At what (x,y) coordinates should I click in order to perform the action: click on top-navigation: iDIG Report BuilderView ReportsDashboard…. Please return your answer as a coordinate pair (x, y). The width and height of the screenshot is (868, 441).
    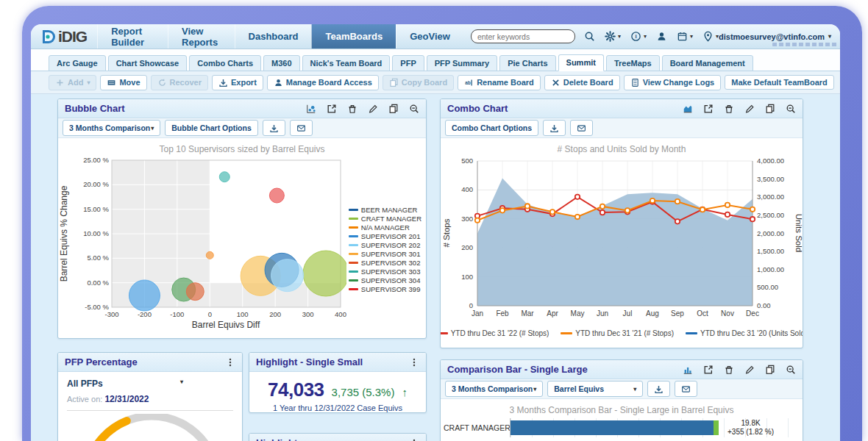
    Looking at the image, I should click on (435, 37).